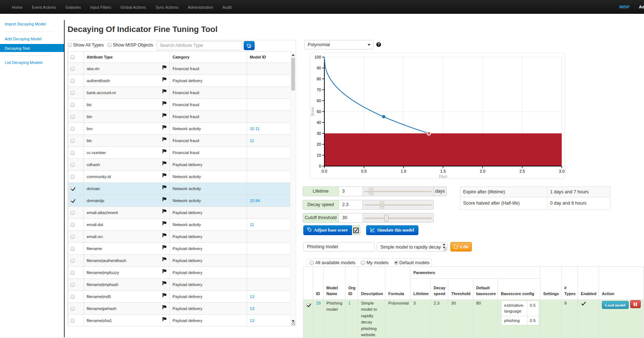 The image size is (644, 338). Describe the element at coordinates (312, 112) in the screenshot. I see `svg-text: Score` at that location.